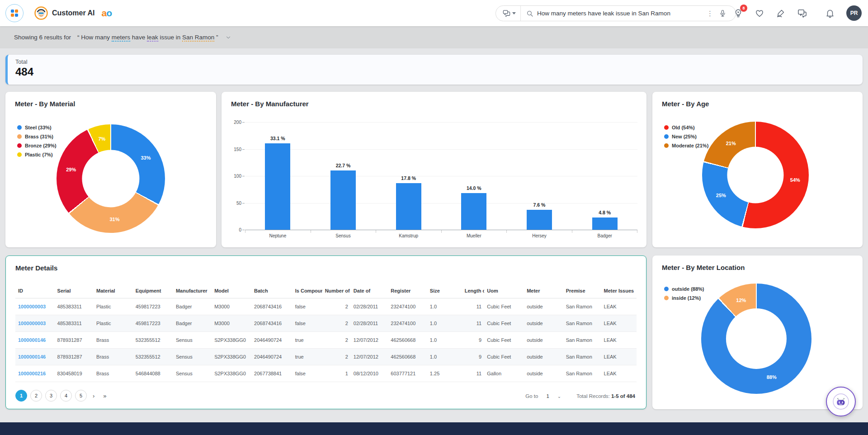 The image size is (868, 435). I want to click on table-cell: San Ramon, so click(582, 340).